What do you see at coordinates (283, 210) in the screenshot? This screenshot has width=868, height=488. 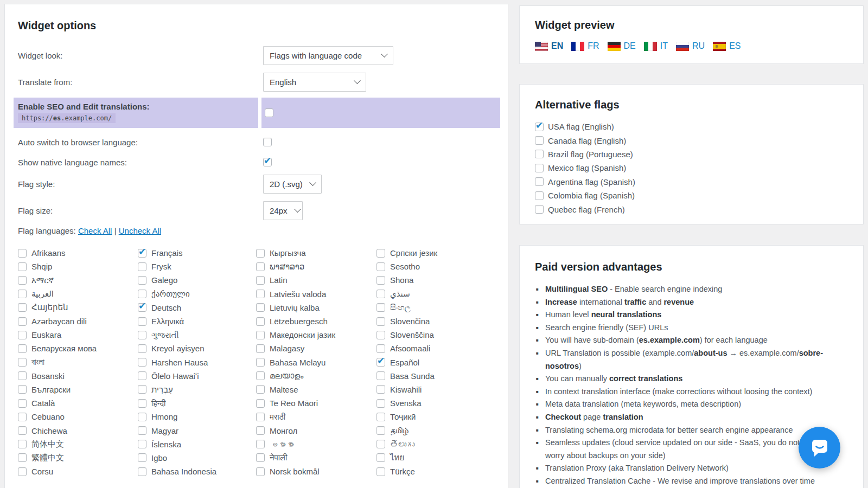 I see `flag-size-select: 24px` at bounding box center [283, 210].